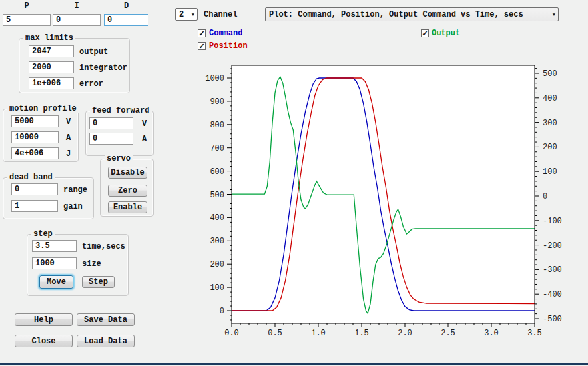  Describe the element at coordinates (412, 15) in the screenshot. I see `plot-selector-combobox: Plot: Command, Position, Output Command …` at that location.